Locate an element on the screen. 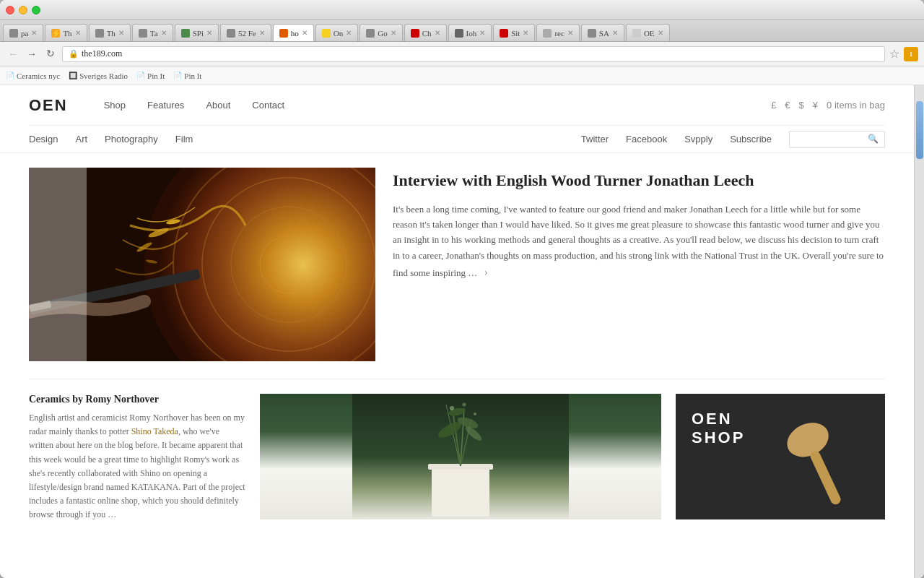 The image size is (924, 578). maximize-button is located at coordinates (36, 10).